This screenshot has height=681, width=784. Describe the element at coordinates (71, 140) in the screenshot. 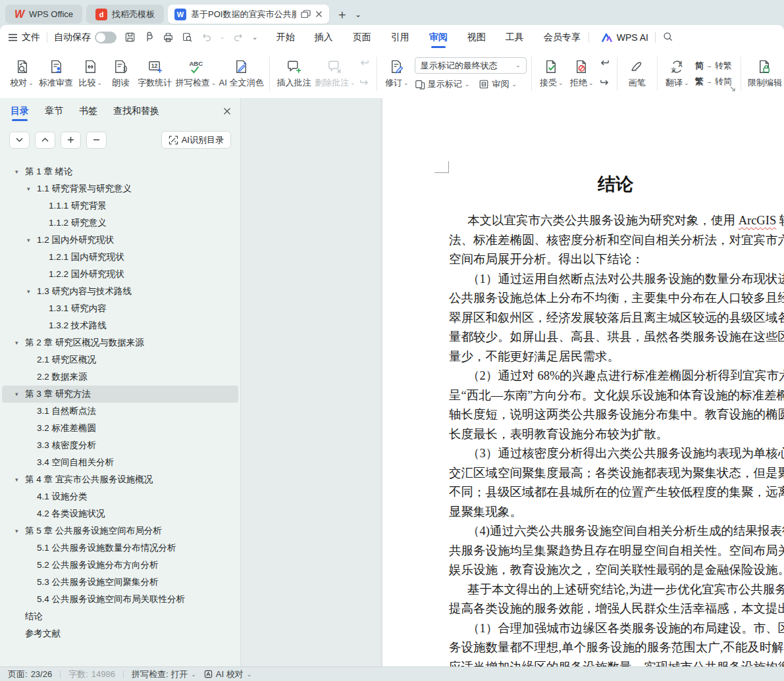

I see `promote-button` at that location.